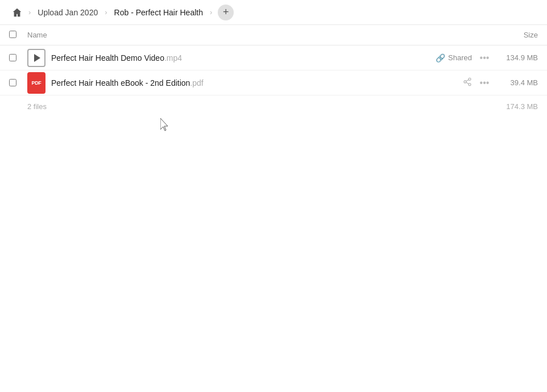 The width and height of the screenshot is (547, 392). What do you see at coordinates (522, 107) in the screenshot?
I see `total-size: 174.3 MB` at bounding box center [522, 107].